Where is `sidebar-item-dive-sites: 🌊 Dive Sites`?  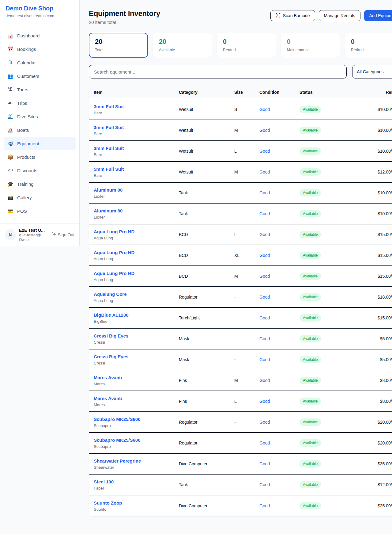 sidebar-item-dive-sites: 🌊 Dive Sites is located at coordinates (40, 116).